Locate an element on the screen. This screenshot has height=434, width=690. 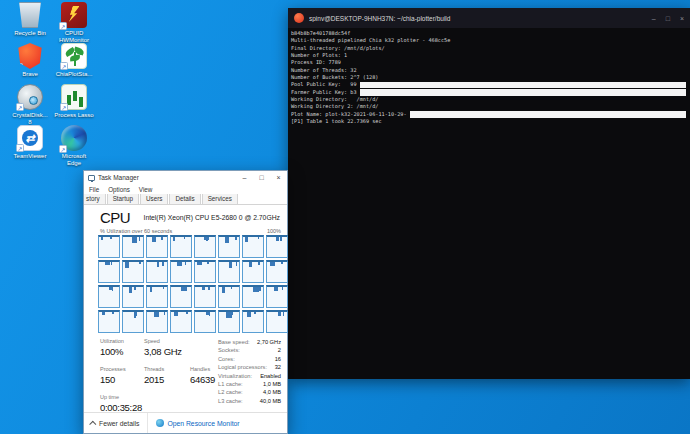
process-lasso-label: Process Lasso is located at coordinates (74, 116).